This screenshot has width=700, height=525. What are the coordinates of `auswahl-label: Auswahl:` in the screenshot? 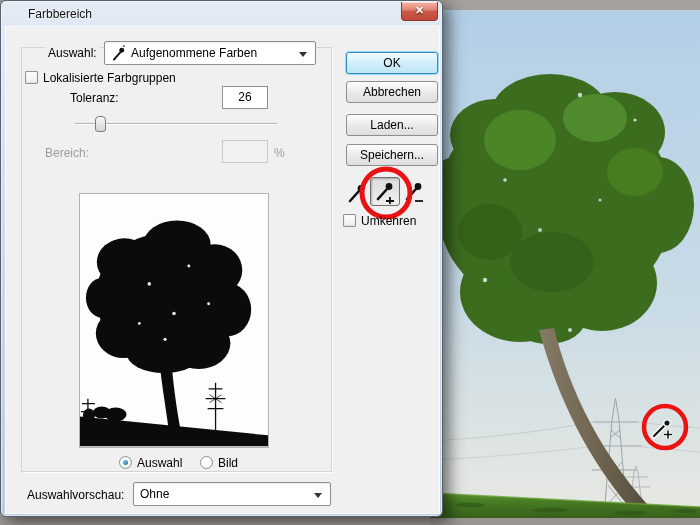 It's located at (72, 53).